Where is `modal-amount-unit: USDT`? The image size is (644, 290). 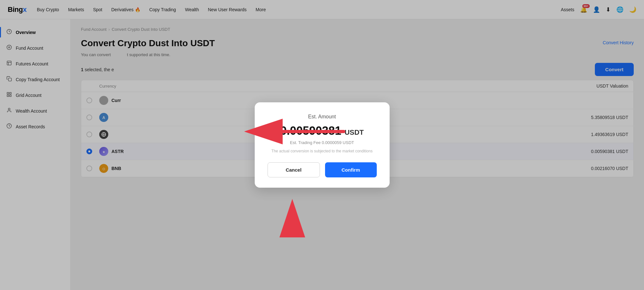 modal-amount-unit: USDT is located at coordinates (354, 132).